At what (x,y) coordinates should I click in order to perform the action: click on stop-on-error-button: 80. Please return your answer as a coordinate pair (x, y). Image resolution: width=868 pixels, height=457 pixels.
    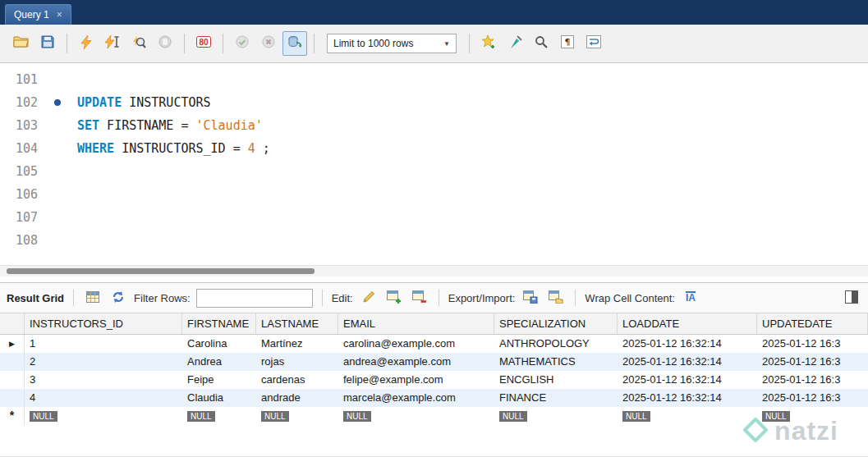
    Looking at the image, I should click on (204, 43).